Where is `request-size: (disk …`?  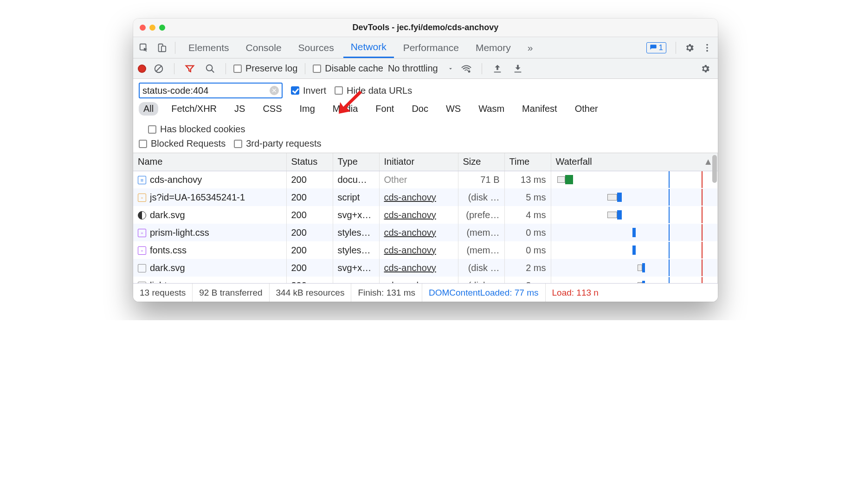 request-size: (disk … is located at coordinates (481, 268).